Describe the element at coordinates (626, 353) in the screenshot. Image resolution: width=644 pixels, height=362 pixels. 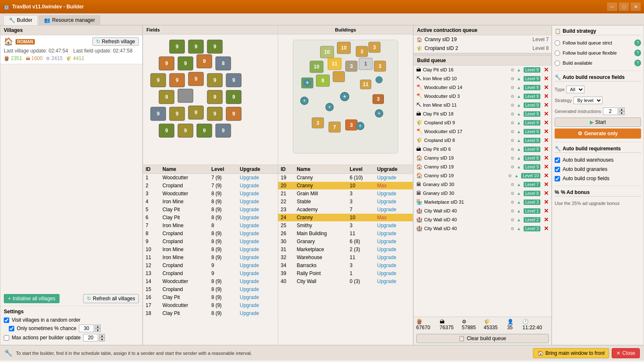
I see `close-button: ✕ Close` at that location.